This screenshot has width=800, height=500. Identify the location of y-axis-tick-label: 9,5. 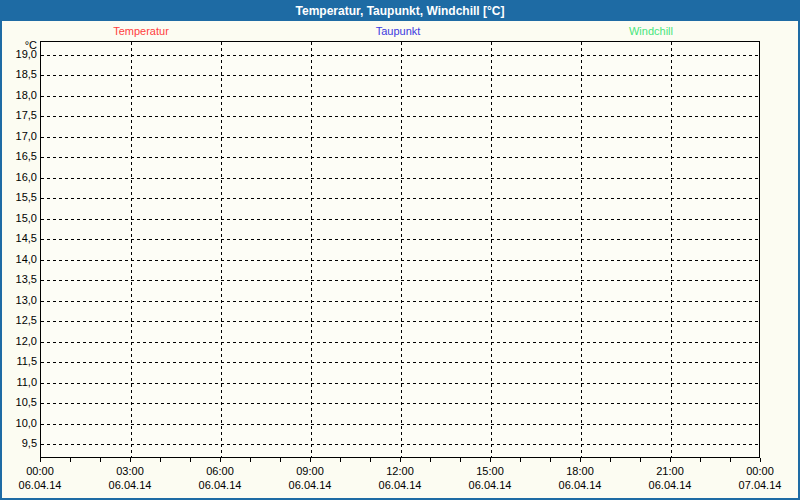
(20, 443).